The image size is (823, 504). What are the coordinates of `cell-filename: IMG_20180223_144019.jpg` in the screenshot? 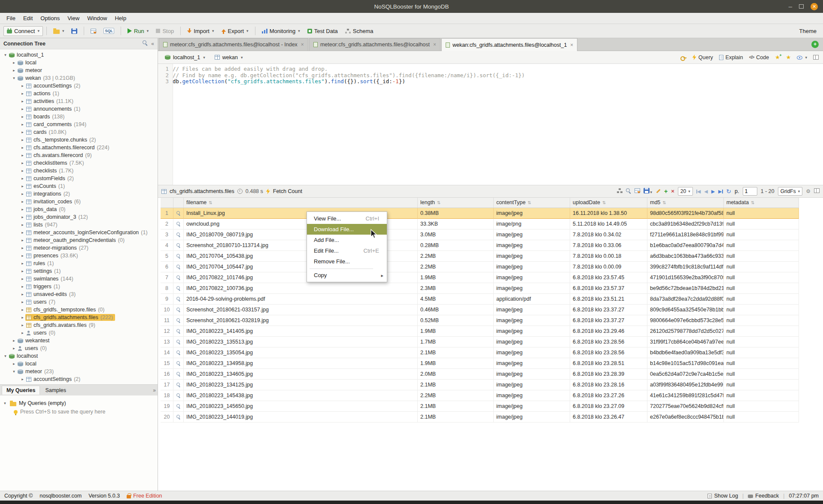 It's located at (301, 417).